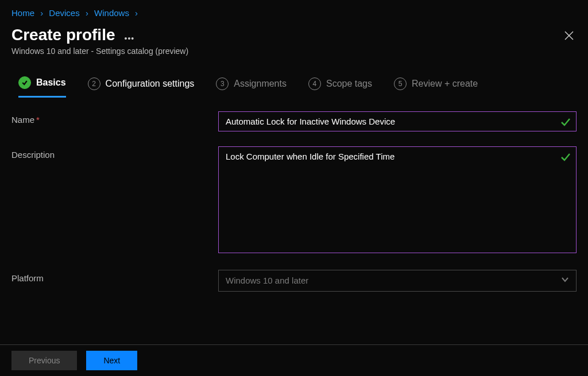 This screenshot has height=376, width=588. Describe the element at coordinates (565, 281) in the screenshot. I see `chevron-down-icon` at that location.